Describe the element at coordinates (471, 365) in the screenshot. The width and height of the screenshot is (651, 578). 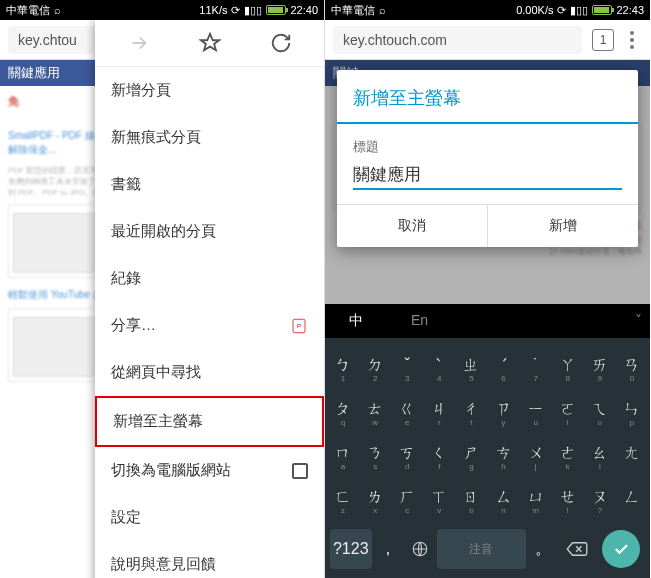
I see `key-ㄓ: ㄓ5` at that location.